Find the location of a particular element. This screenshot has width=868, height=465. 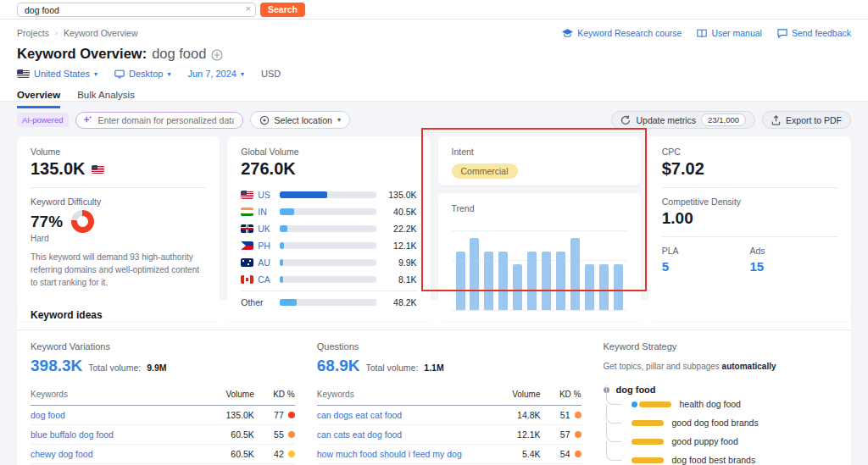

country-volume-value: 48.2K is located at coordinates (397, 302).